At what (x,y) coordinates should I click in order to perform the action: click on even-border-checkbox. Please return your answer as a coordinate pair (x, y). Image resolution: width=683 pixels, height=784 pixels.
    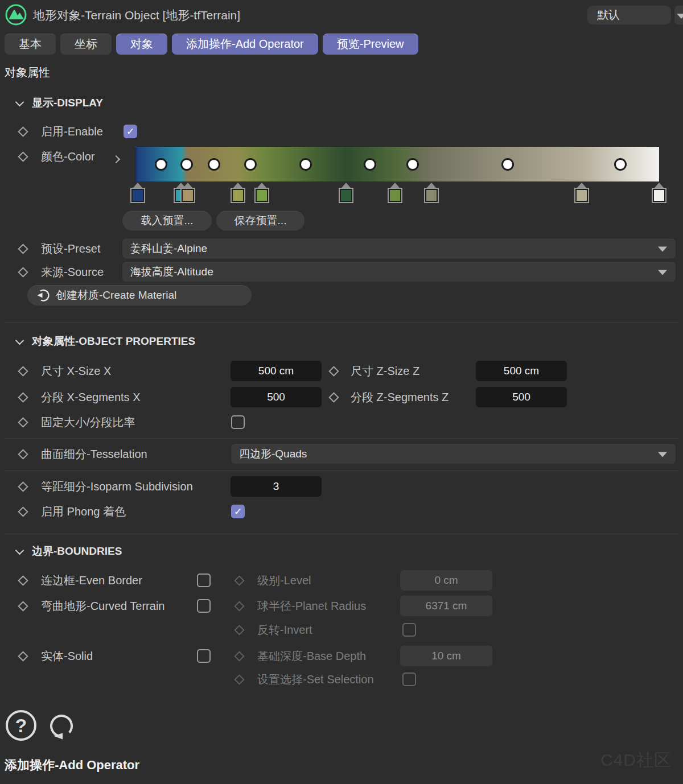
    Looking at the image, I should click on (204, 580).